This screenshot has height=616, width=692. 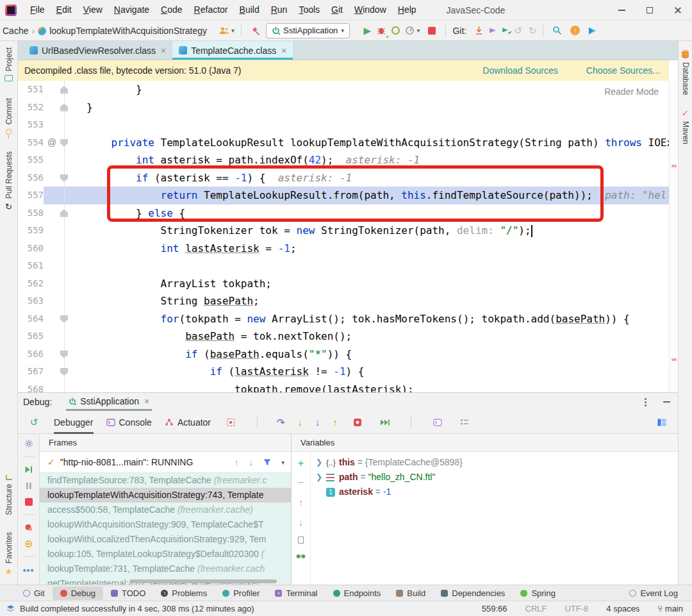 I want to click on file-encoding: UTF-8, so click(x=577, y=609).